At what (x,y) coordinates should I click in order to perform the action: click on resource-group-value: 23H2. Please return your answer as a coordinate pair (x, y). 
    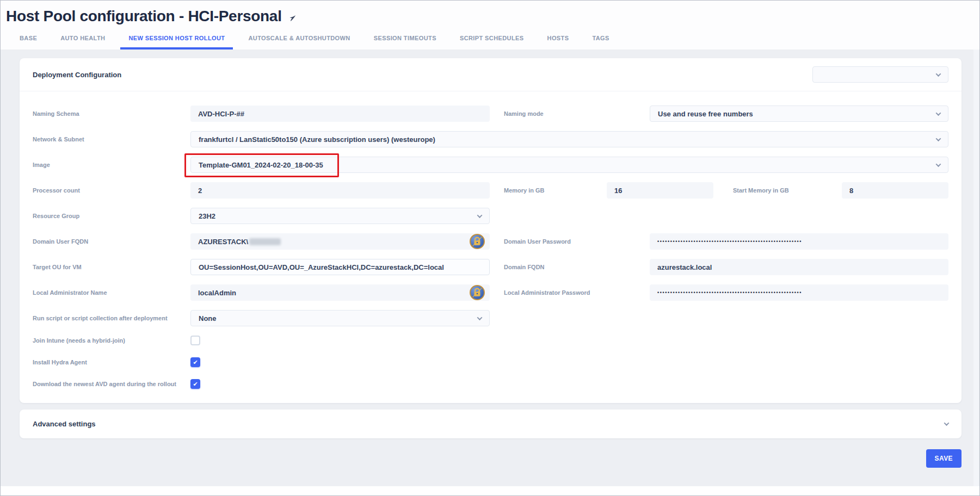
    Looking at the image, I should click on (207, 216).